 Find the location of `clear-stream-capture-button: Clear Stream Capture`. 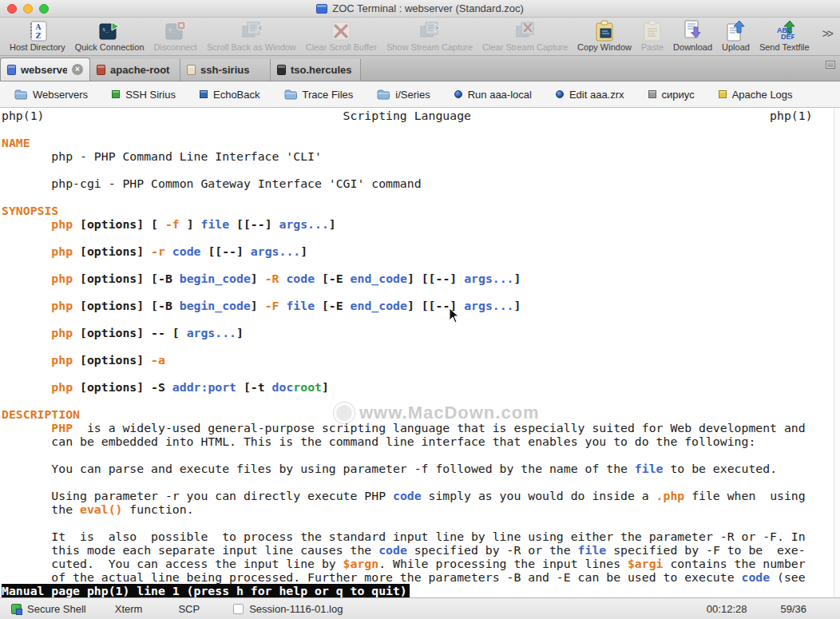

clear-stream-capture-button: Clear Stream Capture is located at coordinates (525, 36).